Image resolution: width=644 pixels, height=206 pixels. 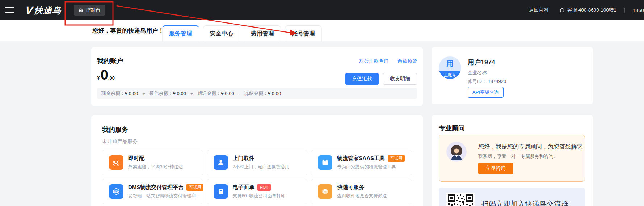 I want to click on service-card-serviceability: 快递可服务 查询收件地是否支持派送, so click(x=361, y=192).